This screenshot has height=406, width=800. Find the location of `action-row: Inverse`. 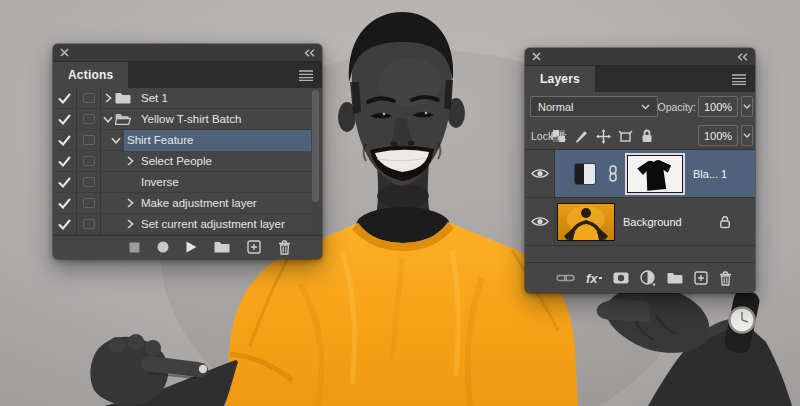

action-row: Inverse is located at coordinates (188, 182).